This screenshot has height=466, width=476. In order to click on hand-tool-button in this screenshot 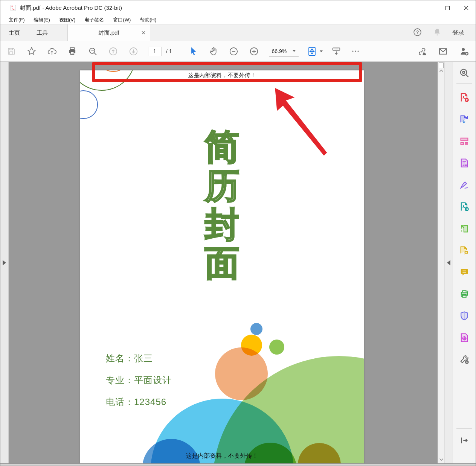, I will do `click(214, 51)`.